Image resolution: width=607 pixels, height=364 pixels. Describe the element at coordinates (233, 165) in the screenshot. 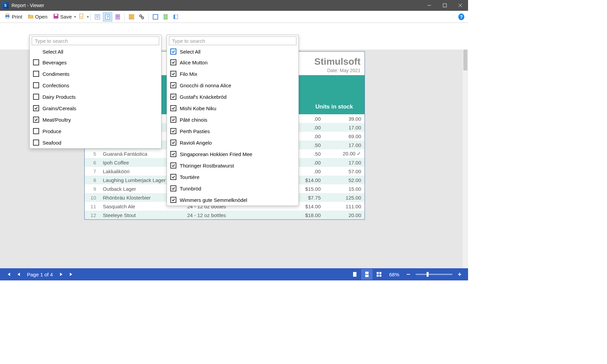

I see `dropdown-option: Thüringer Rostbratwurst` at that location.